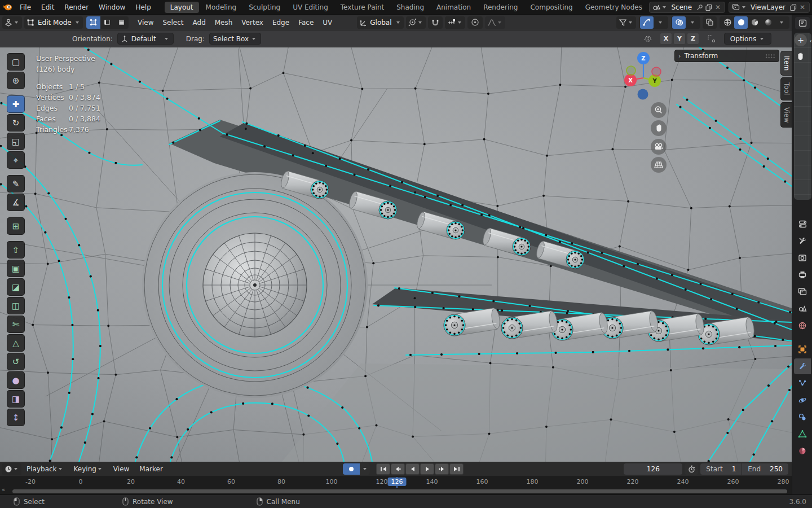 This screenshot has width=812, height=508. I want to click on workspace-tab-uv-editing: UV Editing, so click(310, 7).